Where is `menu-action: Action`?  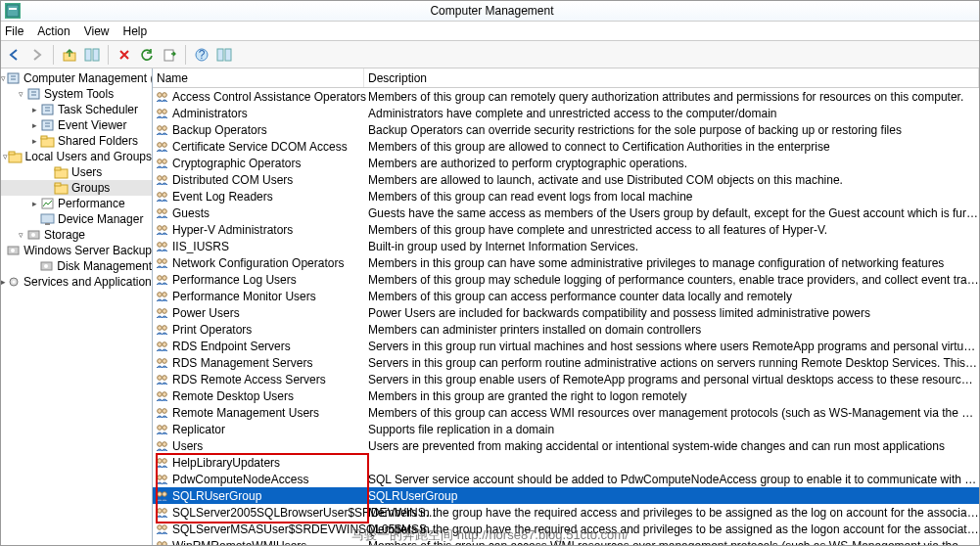 menu-action: Action is located at coordinates (53, 31).